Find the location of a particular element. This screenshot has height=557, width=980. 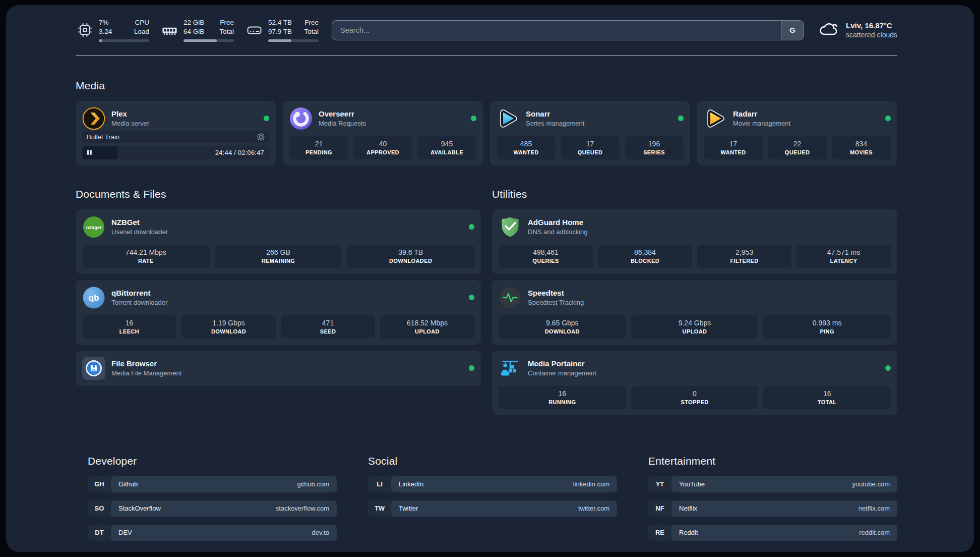

overseerr-icon is located at coordinates (301, 119).